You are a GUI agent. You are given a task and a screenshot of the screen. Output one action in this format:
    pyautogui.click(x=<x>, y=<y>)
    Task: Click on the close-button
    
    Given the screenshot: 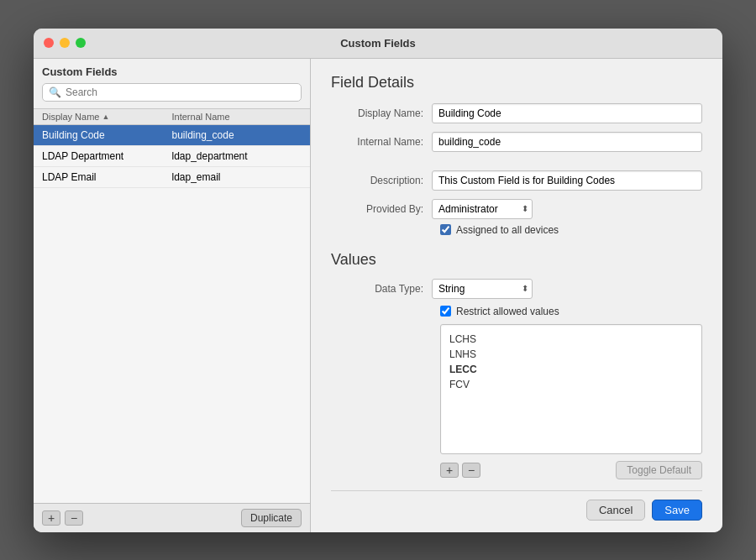 What is the action you would take?
    pyautogui.click(x=49, y=43)
    